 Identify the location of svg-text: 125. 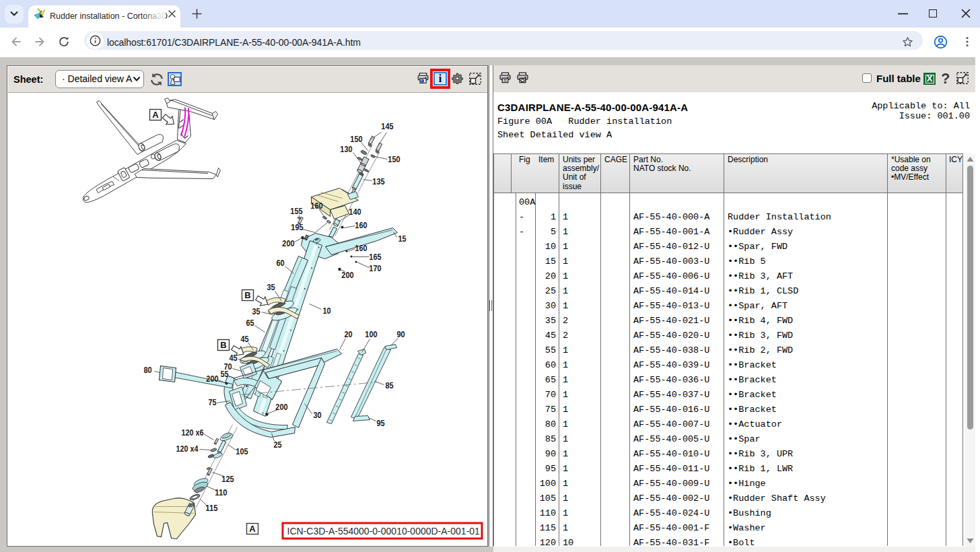
(228, 479).